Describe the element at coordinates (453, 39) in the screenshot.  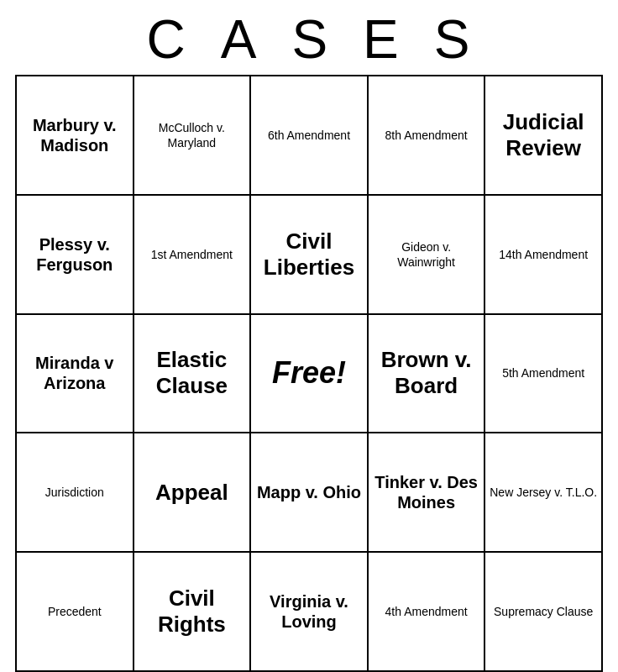
I see `title-letter-s2: S` at that location.